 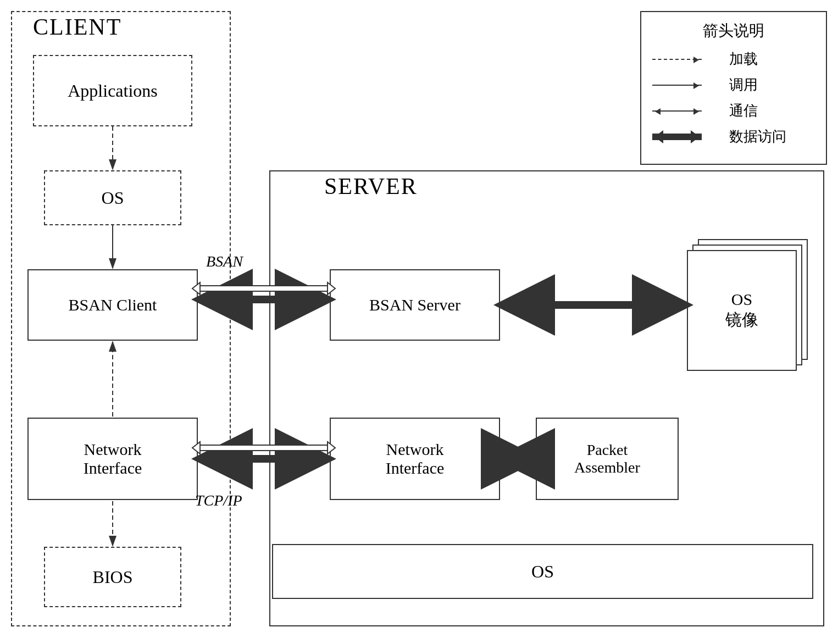 I want to click on legend-title: 箭头说明, so click(x=734, y=31).